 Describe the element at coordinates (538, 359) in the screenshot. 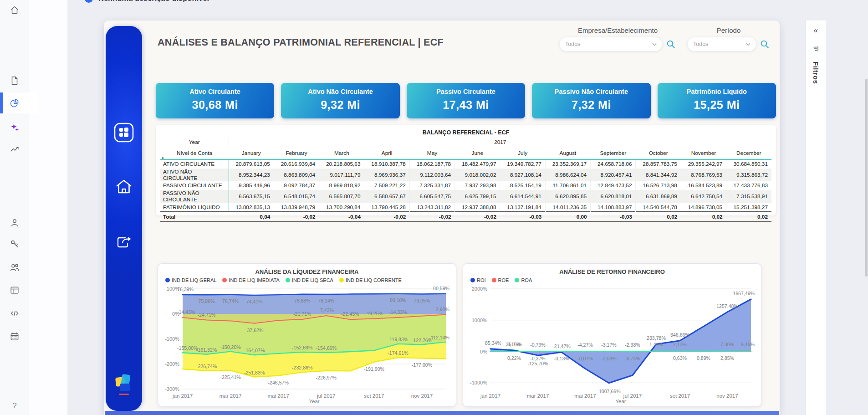

I see `svg-text: -0,37%` at that location.